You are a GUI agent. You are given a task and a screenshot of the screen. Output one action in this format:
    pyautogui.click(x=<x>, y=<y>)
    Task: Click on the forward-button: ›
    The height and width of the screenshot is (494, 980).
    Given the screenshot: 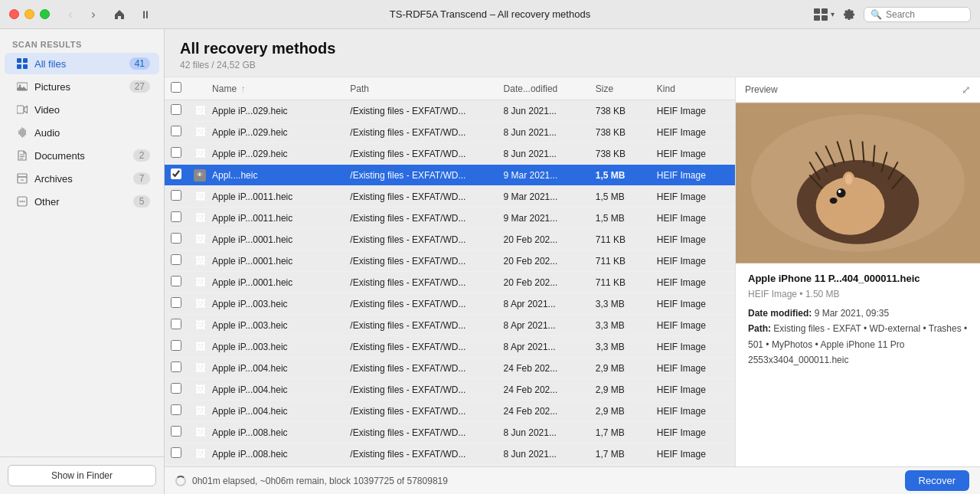 What is the action you would take?
    pyautogui.click(x=93, y=15)
    